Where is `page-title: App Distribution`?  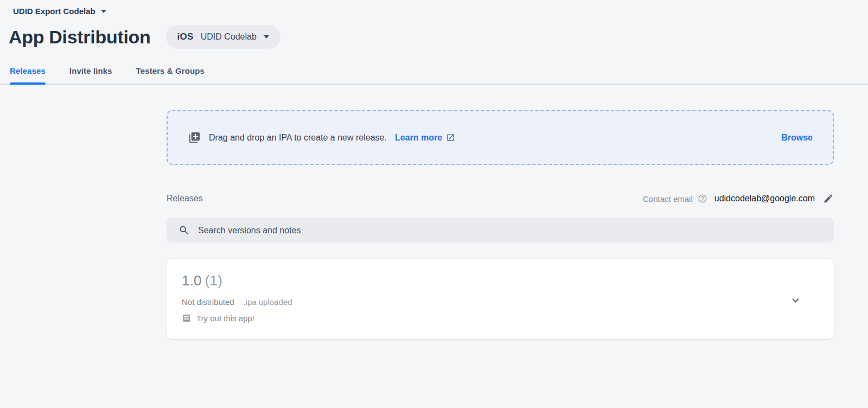 page-title: App Distribution is located at coordinates (80, 37).